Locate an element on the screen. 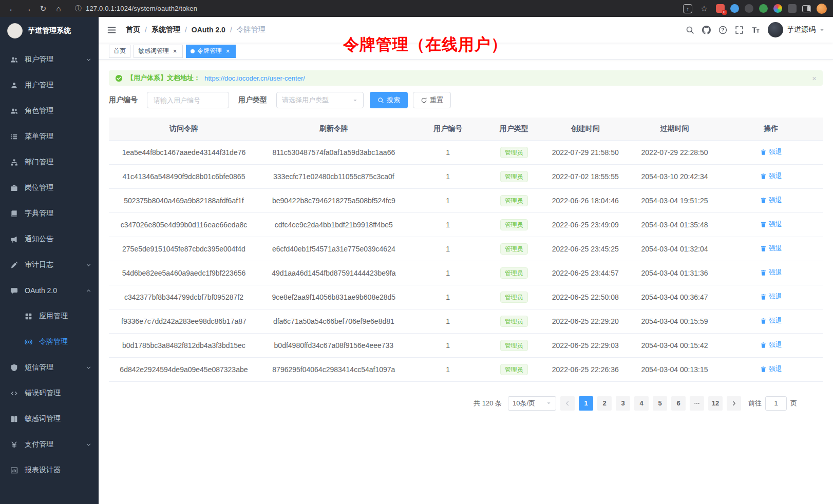 This screenshot has width=833, height=504. cell-create-time: 2022-07-29 21:58:50 is located at coordinates (585, 152).